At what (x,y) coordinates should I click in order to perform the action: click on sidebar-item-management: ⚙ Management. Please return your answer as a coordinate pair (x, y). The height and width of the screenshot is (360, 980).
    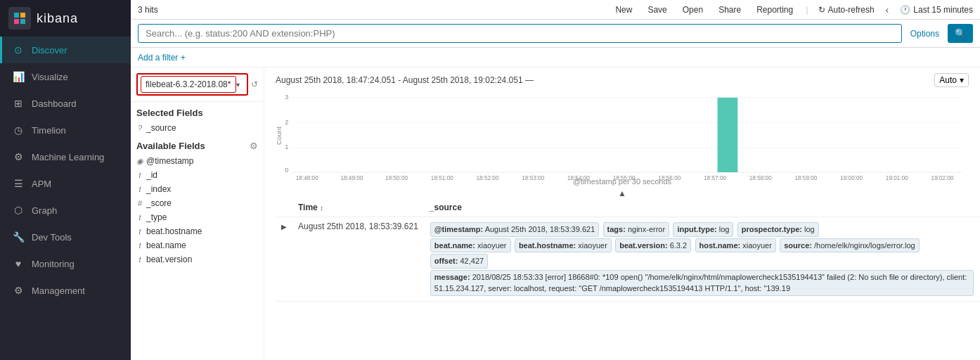
    Looking at the image, I should click on (65, 290).